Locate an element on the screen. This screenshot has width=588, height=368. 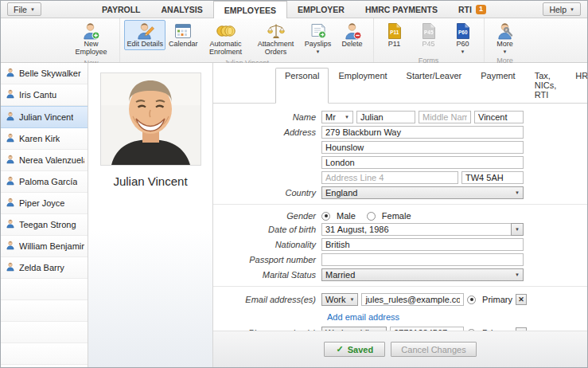
attachment-orders-button: Attachment Orders is located at coordinates (276, 39).